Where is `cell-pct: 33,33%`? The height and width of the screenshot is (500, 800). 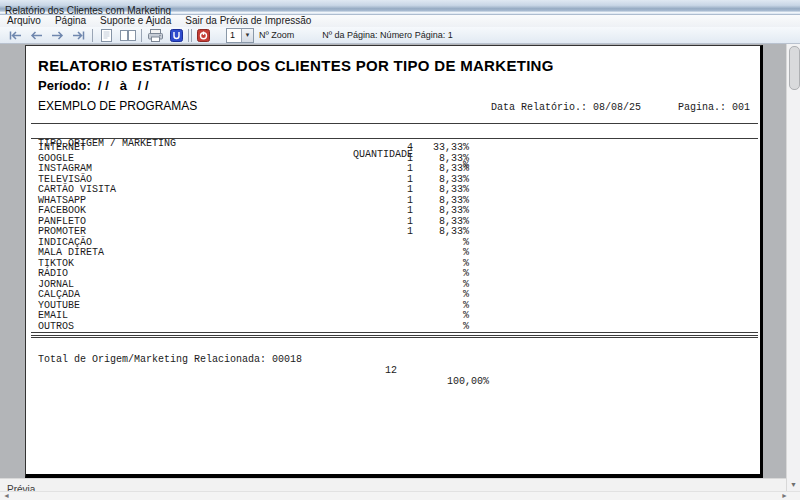 cell-pct: 33,33% is located at coordinates (451, 148).